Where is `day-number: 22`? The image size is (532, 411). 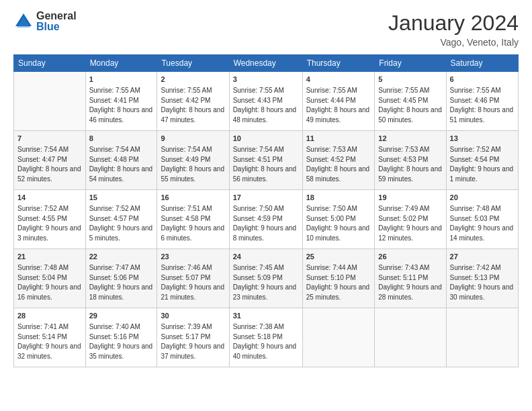
day-number: 22 is located at coordinates (122, 257).